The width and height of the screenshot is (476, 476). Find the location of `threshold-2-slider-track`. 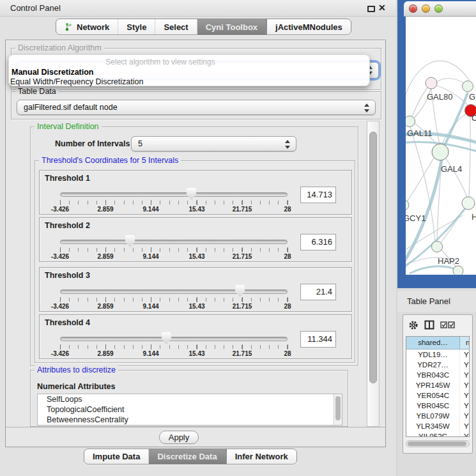

threshold-2-slider-track is located at coordinates (174, 242).